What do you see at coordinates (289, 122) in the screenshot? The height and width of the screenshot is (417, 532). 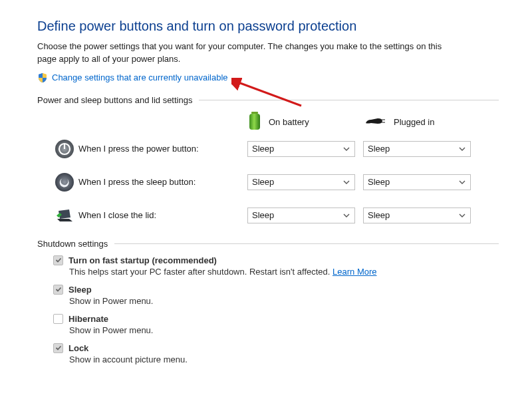 I see `col-battery-label: On battery` at bounding box center [289, 122].